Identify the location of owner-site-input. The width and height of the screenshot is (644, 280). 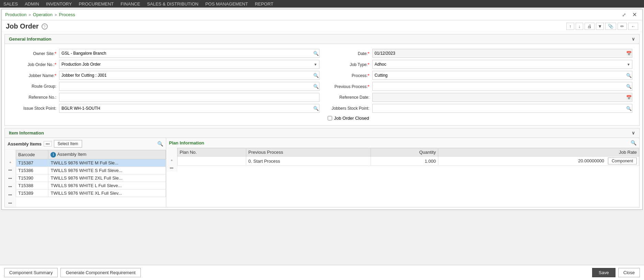
(189, 53).